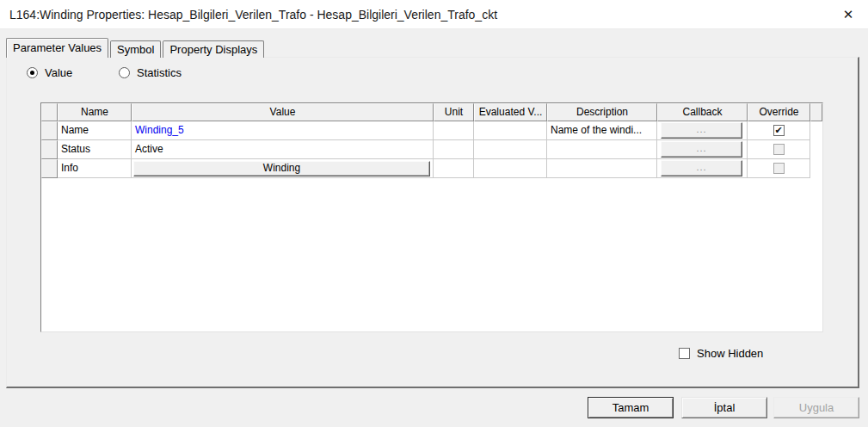 Image resolution: width=868 pixels, height=427 pixels. Describe the element at coordinates (434, 15) in the screenshot. I see `titlebar: L164:Winding Properties: Hesap_Bilgileri…` at that location.